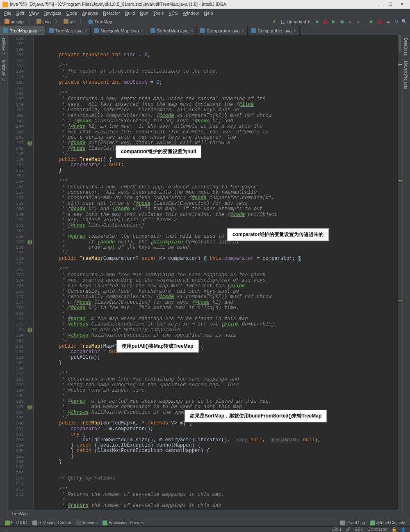  Describe the element at coordinates (353, 523) in the screenshot. I see `tool-event-log: Event Log` at that location.